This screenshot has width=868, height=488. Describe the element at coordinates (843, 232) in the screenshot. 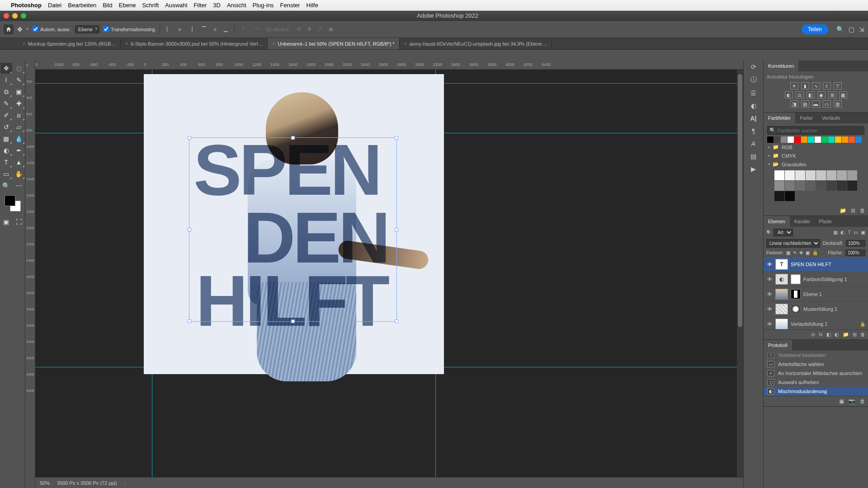

I see `filter-adj-icon: ◐` at that location.